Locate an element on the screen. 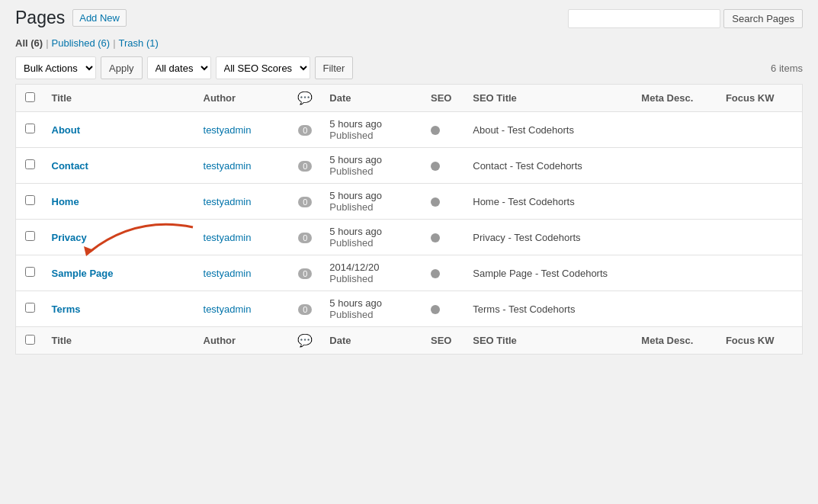 This screenshot has height=504, width=818. footer-checkbox is located at coordinates (30, 341).